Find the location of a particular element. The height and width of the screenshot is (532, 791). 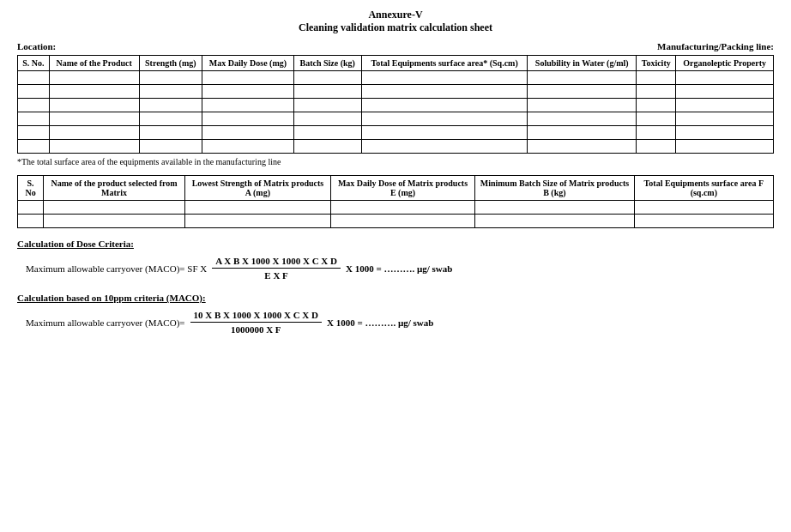

dose-criteria-title: Calculation of Dose Criteria: is located at coordinates (396, 244).